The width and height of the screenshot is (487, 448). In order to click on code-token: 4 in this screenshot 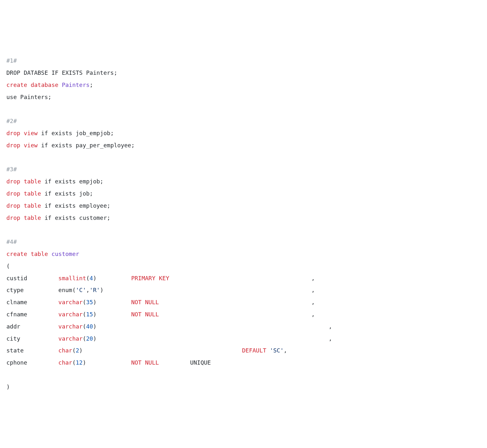, I will do `click(91, 278)`.